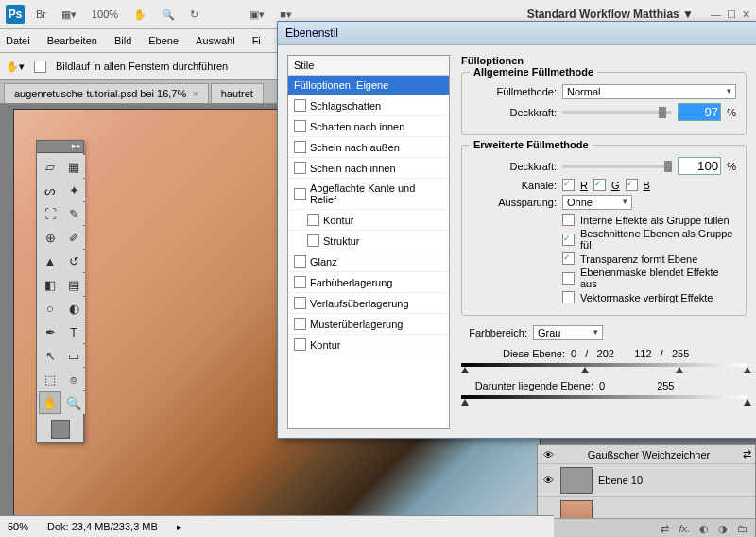 This screenshot has height=537, width=756. Describe the element at coordinates (604, 365) in the screenshot. I see `this-layer-slider` at that location.